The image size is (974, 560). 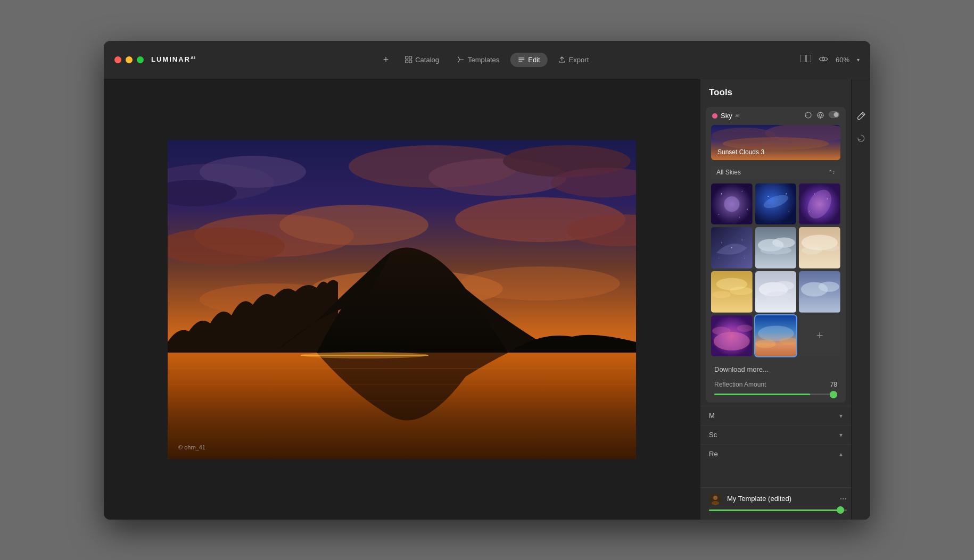 What do you see at coordinates (843, 60) in the screenshot?
I see `zoom-label: 60%` at bounding box center [843, 60].